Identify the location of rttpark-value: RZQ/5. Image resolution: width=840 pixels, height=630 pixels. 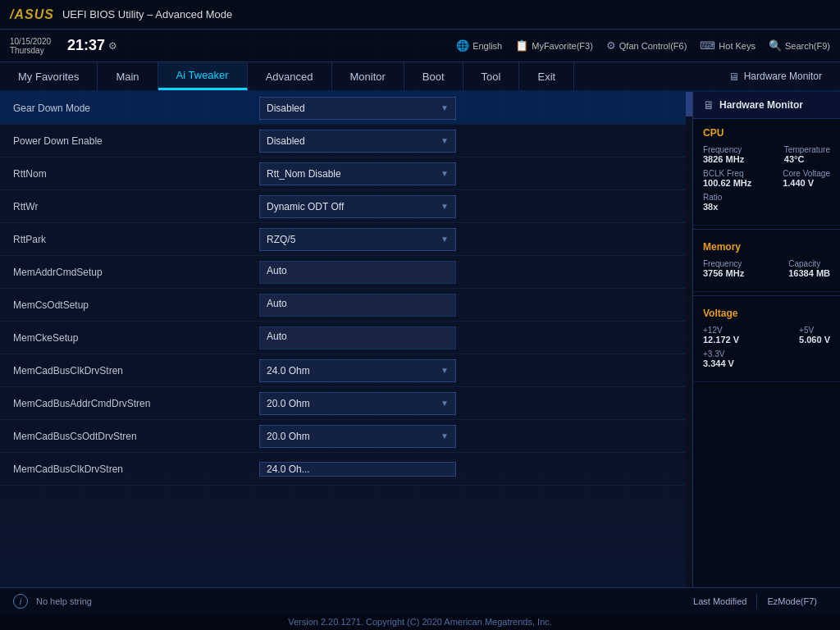
(281, 240).